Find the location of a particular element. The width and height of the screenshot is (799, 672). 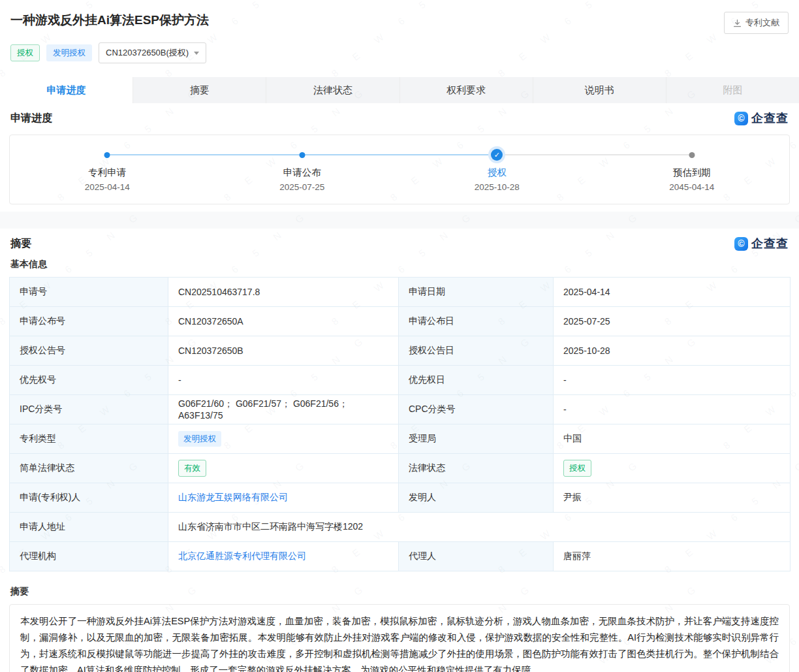

table-row: 申请(专利权)人 山东游龙互娱网络有限公司 发明人 尹振 is located at coordinates (400, 498).